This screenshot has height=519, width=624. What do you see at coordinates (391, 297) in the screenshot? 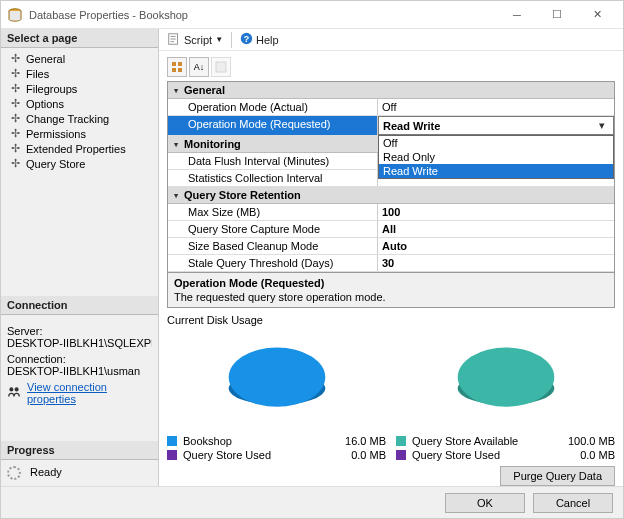
I see `desc-body: The requested query store operation mode…` at bounding box center [391, 297].